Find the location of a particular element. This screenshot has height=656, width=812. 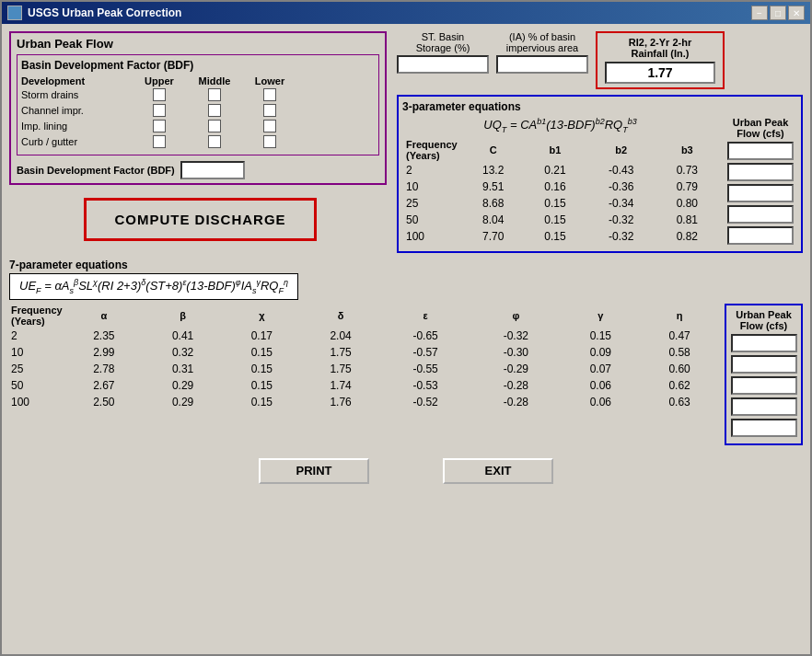

three-c-cell: 7.70 is located at coordinates (493, 236).